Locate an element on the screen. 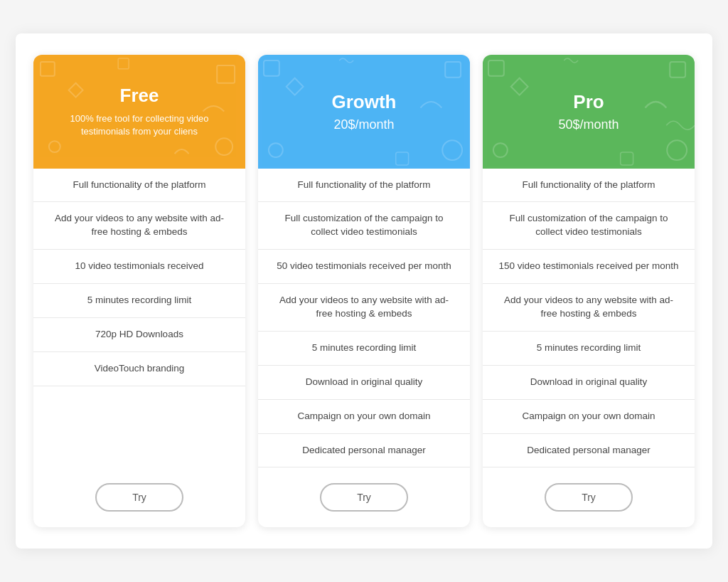  feature-item-pro-2: 150 video testimonials received per mont… is located at coordinates (589, 267).